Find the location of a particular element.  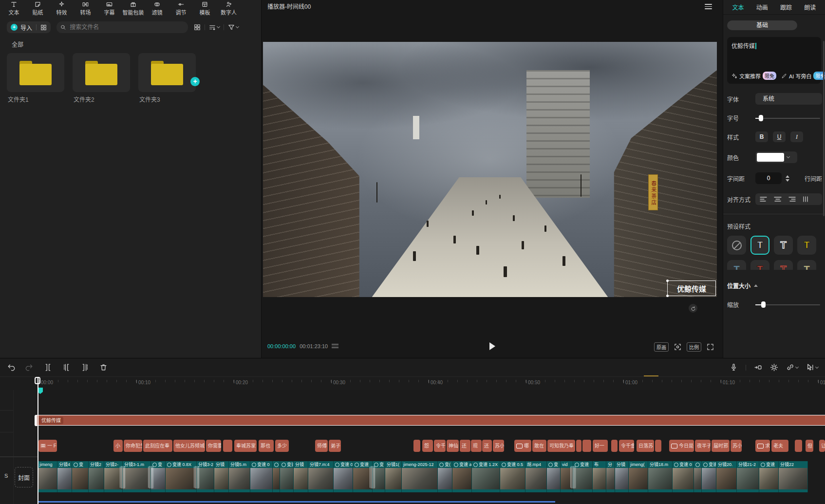

video-clip: 变速 0 is located at coordinates (262, 477).